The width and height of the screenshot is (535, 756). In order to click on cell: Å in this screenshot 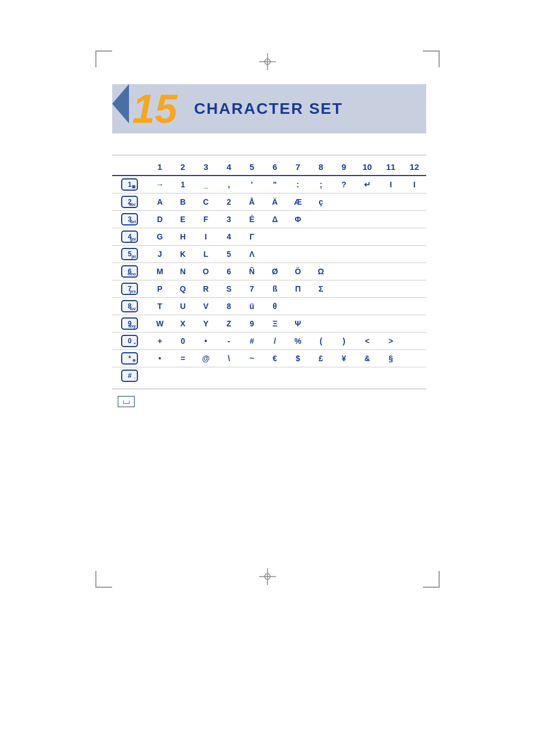, I will do `click(252, 202)`.